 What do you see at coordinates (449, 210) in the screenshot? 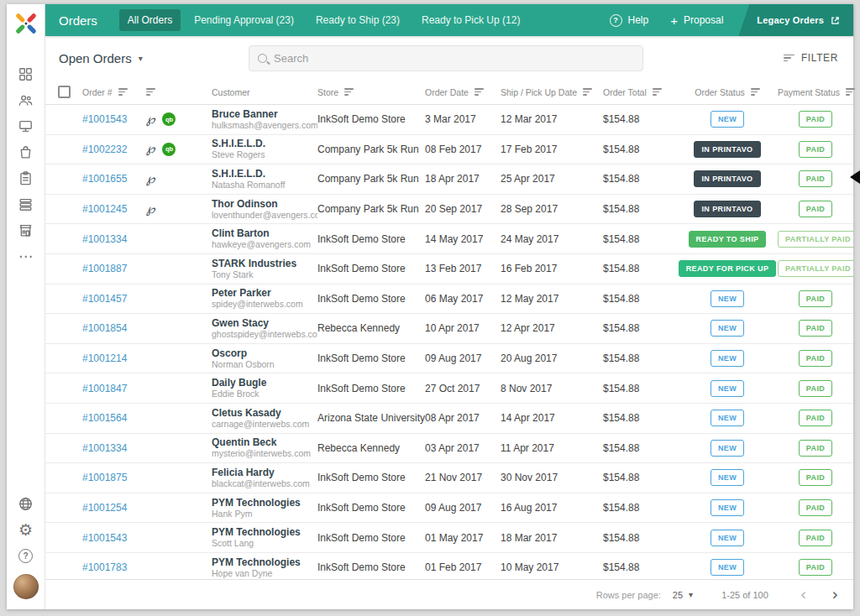
I see `table-row: #1001245 ℘ qb Thor Odinson loventhunder@…` at bounding box center [449, 210].